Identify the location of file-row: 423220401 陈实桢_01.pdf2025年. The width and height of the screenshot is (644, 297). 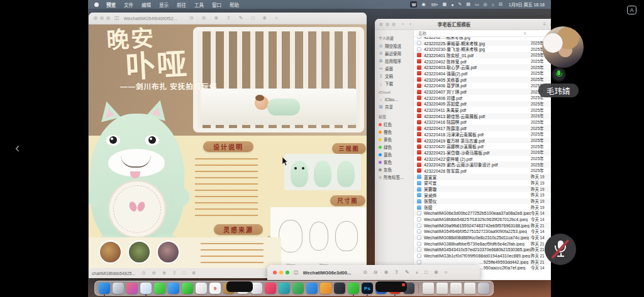
(486, 55).